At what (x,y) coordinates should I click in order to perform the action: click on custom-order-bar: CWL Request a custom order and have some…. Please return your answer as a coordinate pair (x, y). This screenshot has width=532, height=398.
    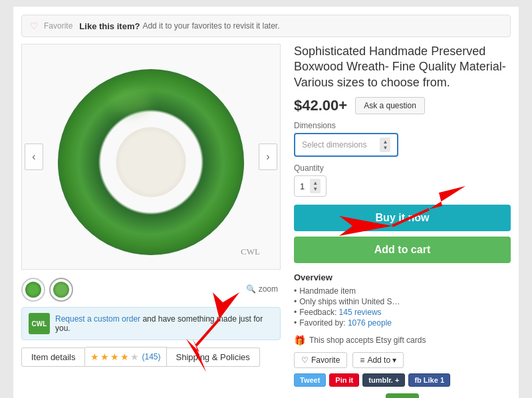
    Looking at the image, I should click on (151, 324).